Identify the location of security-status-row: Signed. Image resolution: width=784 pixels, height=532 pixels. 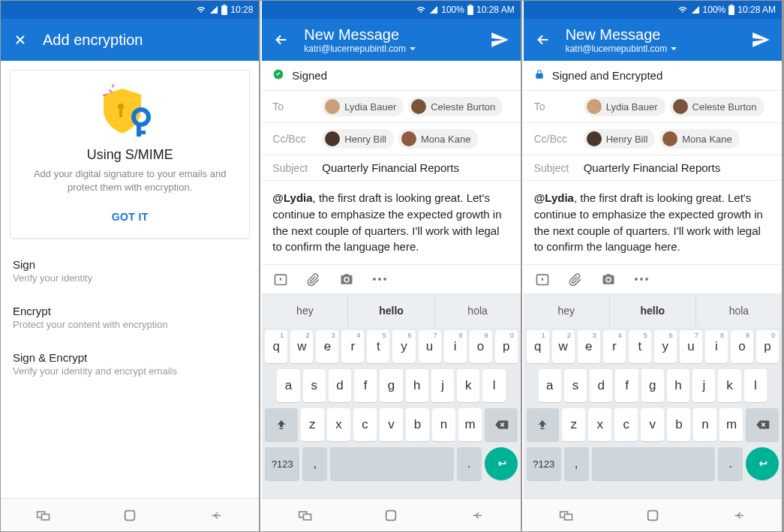
(391, 76).